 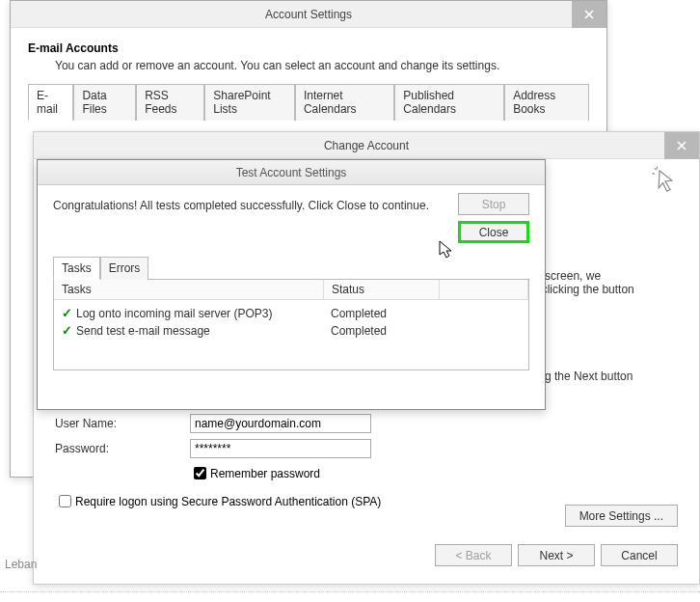 I want to click on spa-checkbox, so click(x=66, y=502).